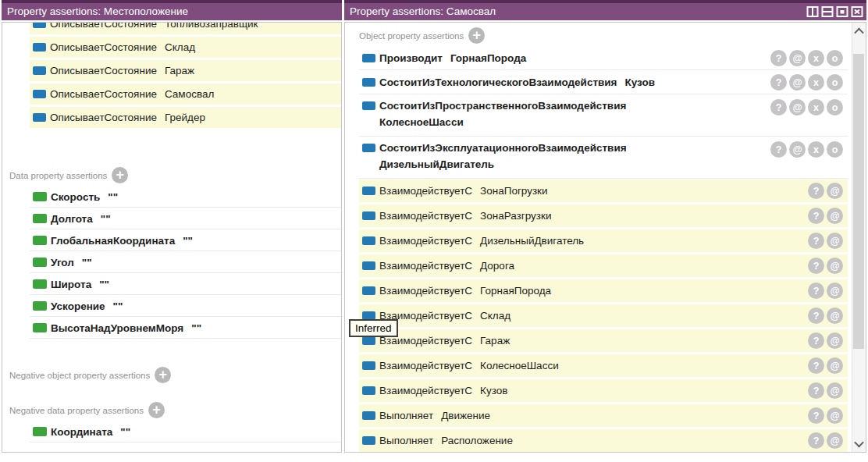 This screenshot has height=462, width=868. I want to click on assertion-row: Ускорение"", so click(186, 306).